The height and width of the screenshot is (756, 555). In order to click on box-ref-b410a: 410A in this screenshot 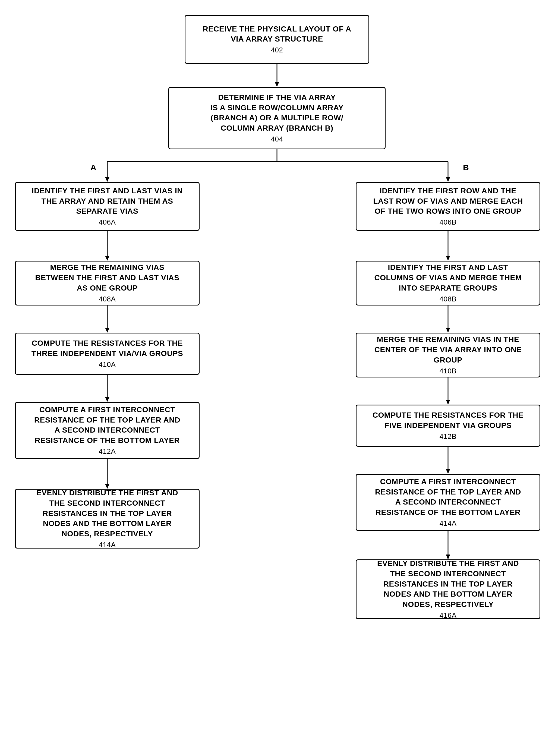, I will do `click(108, 365)`.